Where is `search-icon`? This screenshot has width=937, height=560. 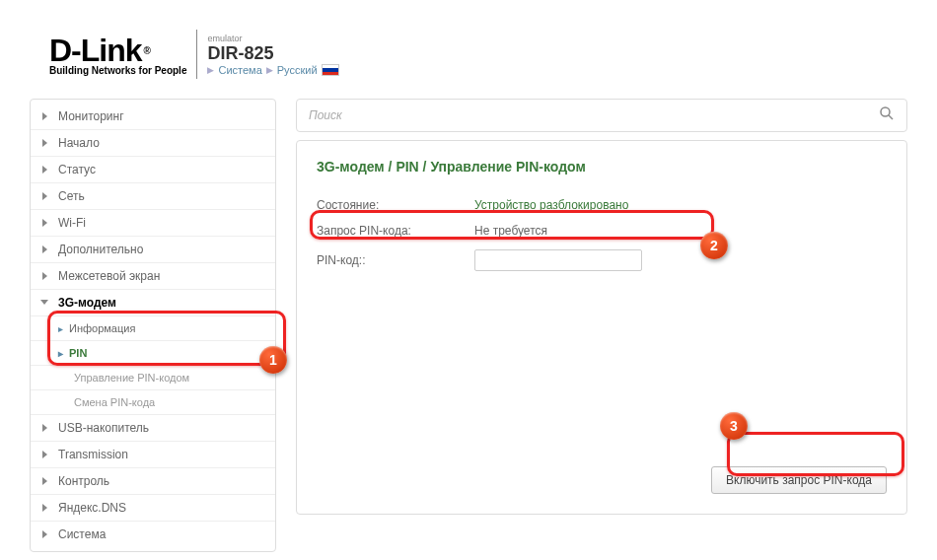 search-icon is located at coordinates (887, 115).